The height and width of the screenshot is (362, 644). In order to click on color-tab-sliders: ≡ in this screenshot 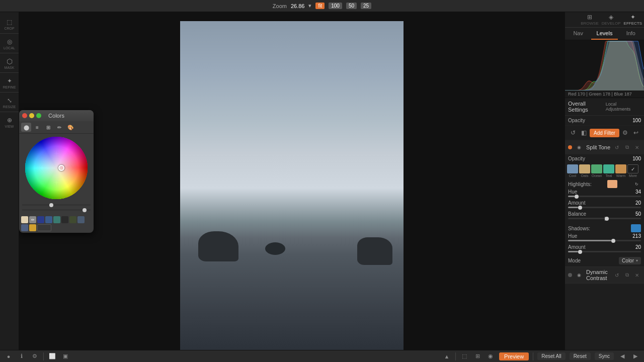, I will do `click(37, 127)`.